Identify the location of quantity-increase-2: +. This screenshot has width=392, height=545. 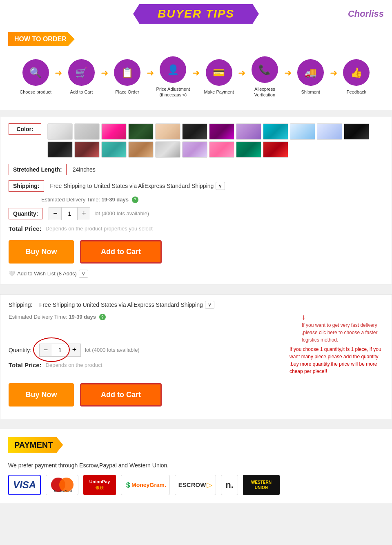
(74, 350).